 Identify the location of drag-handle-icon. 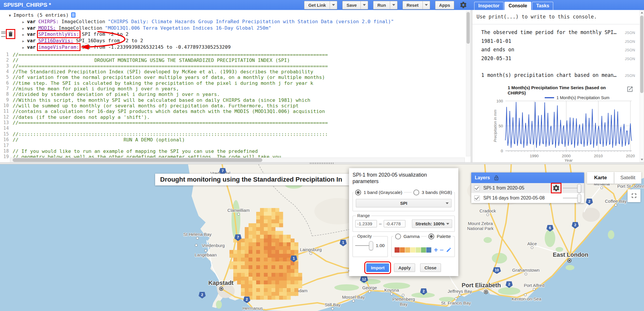
(4, 34).